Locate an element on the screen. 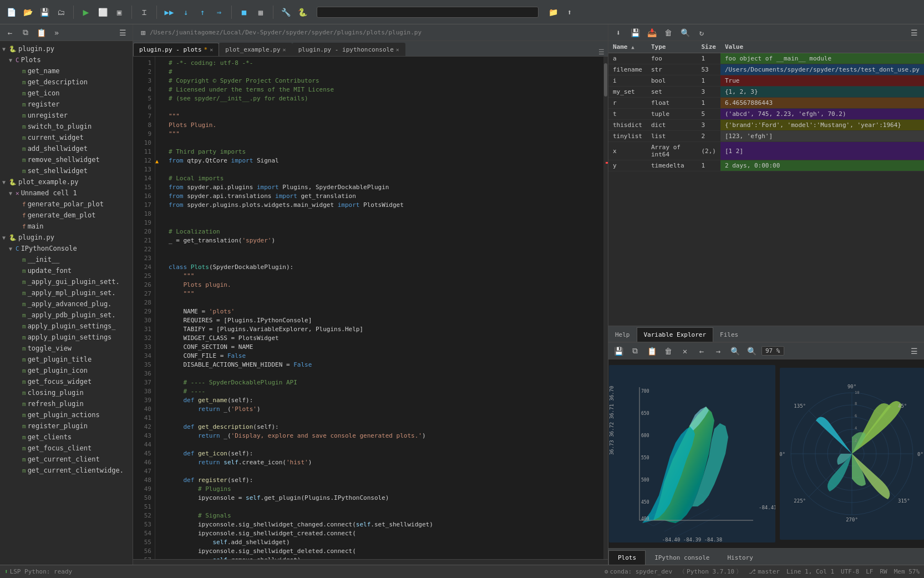 The image size is (924, 578). new-file-icon: 📄 is located at coordinates (11, 12).